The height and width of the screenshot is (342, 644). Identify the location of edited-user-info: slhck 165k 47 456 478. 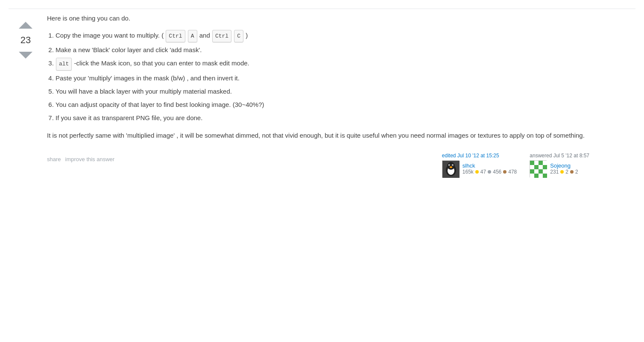
(489, 168).